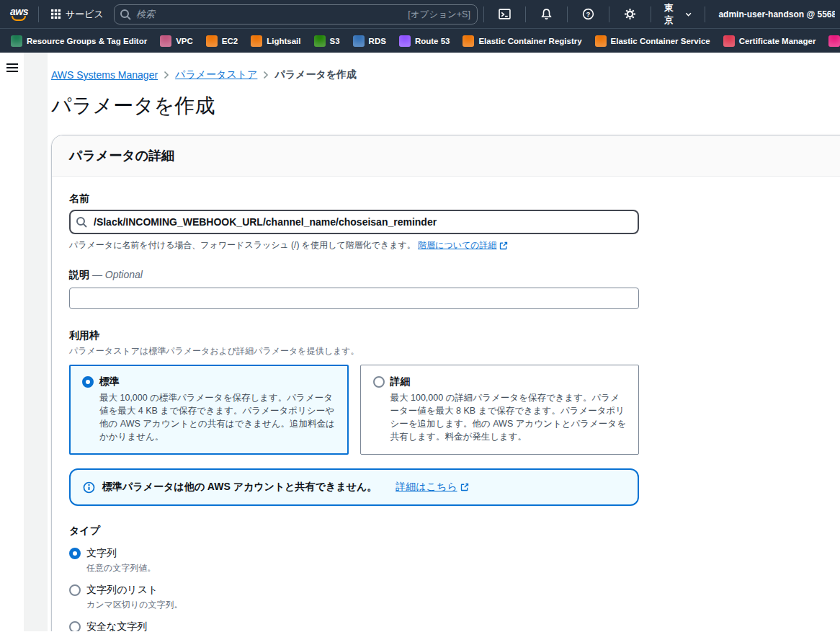  What do you see at coordinates (432, 487) in the screenshot?
I see `alert-details-link: 詳細はこちら` at bounding box center [432, 487].